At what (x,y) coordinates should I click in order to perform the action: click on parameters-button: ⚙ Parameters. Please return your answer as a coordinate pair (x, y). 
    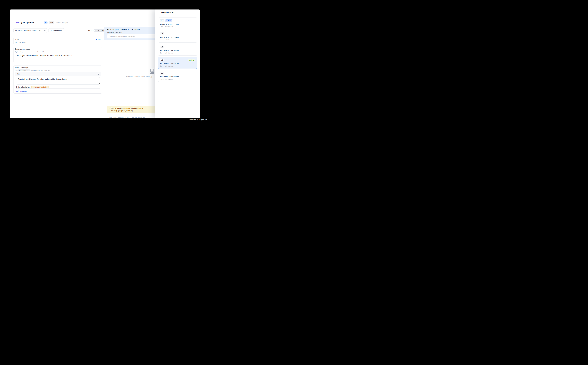
    Looking at the image, I should click on (56, 30).